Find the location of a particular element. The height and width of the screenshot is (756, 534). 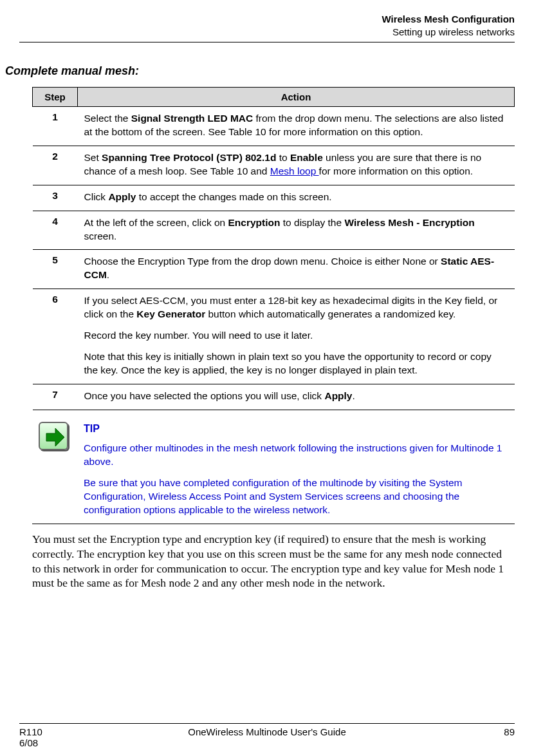

text: Once you have selected the options you w… is located at coordinates (205, 395).